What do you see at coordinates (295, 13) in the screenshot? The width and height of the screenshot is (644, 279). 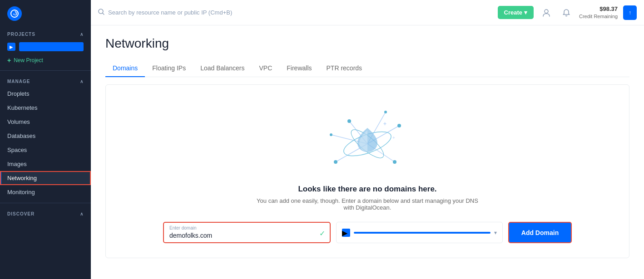 I see `search-area: Search by resource name or public IP (Cm…` at bounding box center [295, 13].